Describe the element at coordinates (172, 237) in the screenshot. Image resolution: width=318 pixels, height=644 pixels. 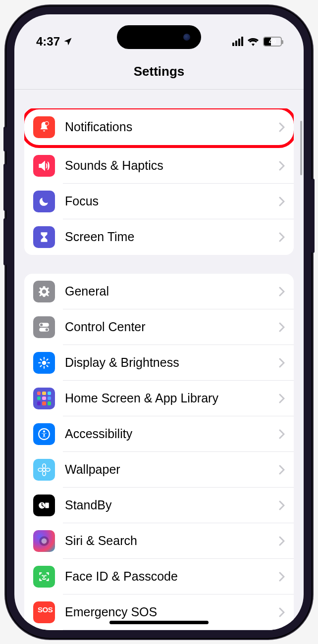
I see `row-label: Screen Time` at that location.